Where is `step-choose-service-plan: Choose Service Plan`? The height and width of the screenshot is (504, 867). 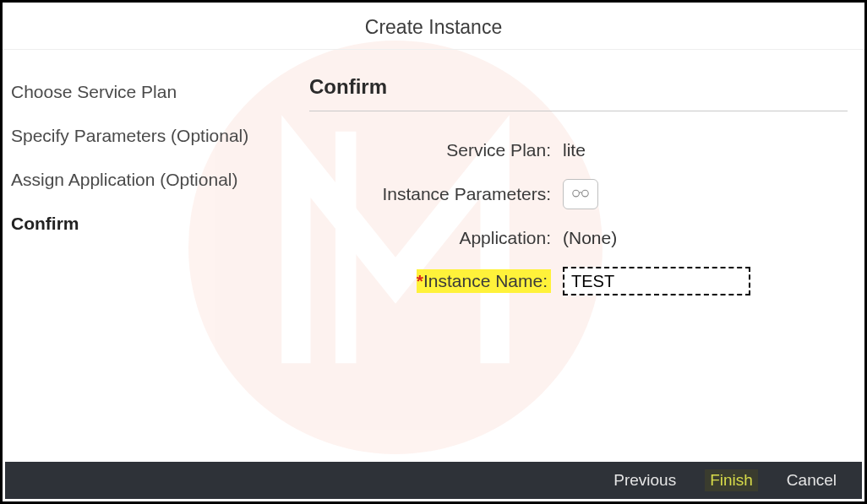
step-choose-service-plan: Choose Service Plan is located at coordinates (150, 92).